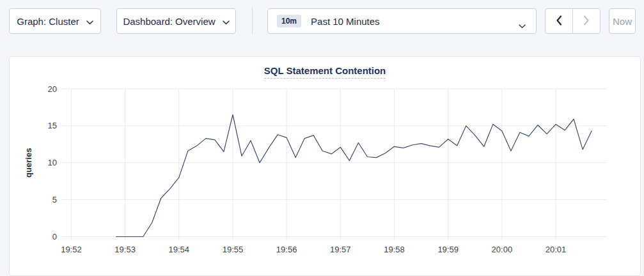  I want to click on now-button: Now, so click(622, 21).